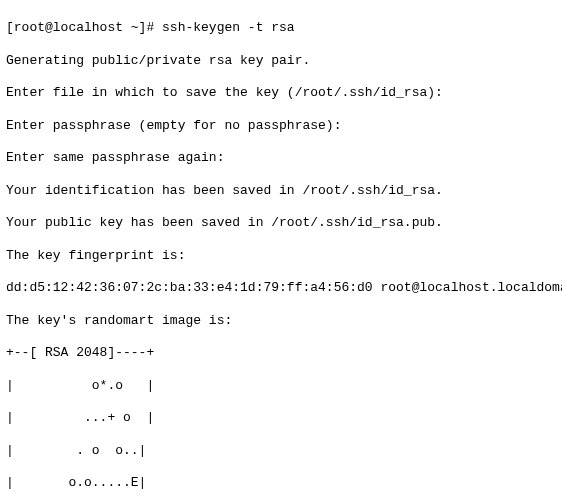  Describe the element at coordinates (76, 482) in the screenshot. I see `randomart-row: | o.o.....E|` at that location.